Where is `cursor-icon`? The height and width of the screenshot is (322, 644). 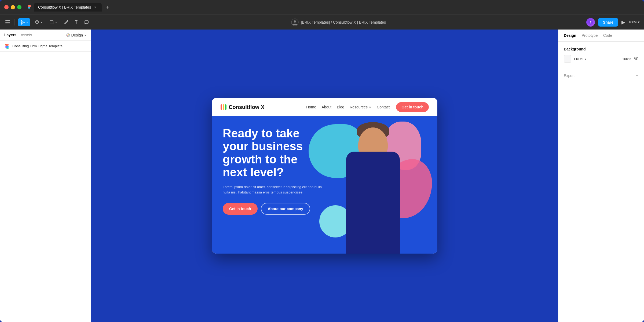
cursor-icon is located at coordinates (23, 22).